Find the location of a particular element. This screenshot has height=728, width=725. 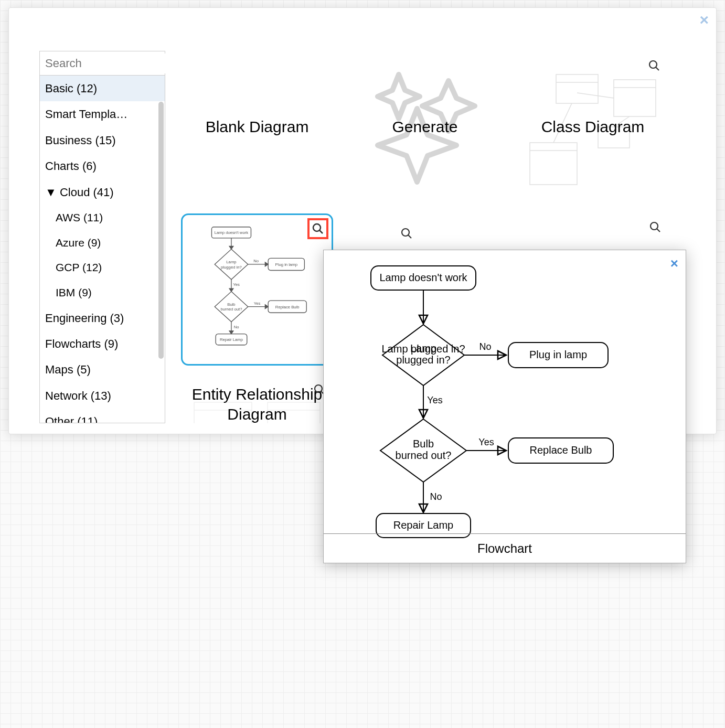

category-item: Smart Templa… is located at coordinates (102, 114).